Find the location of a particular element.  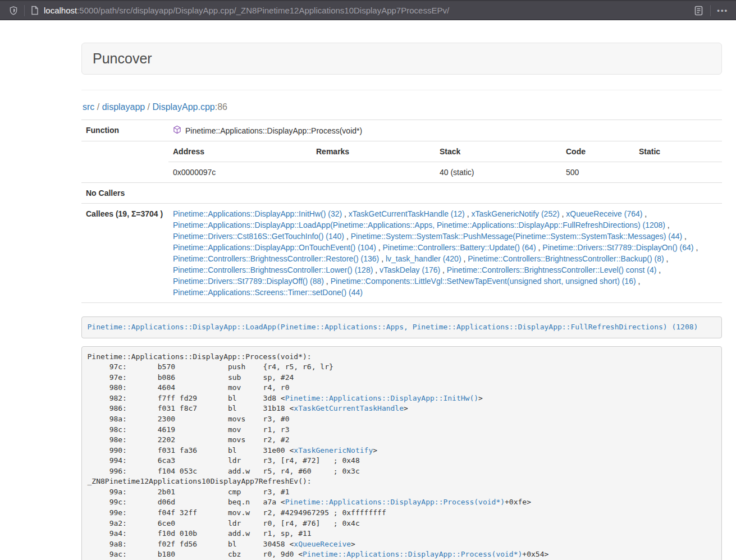

callee-link: vTaskDelay (176) is located at coordinates (410, 270).